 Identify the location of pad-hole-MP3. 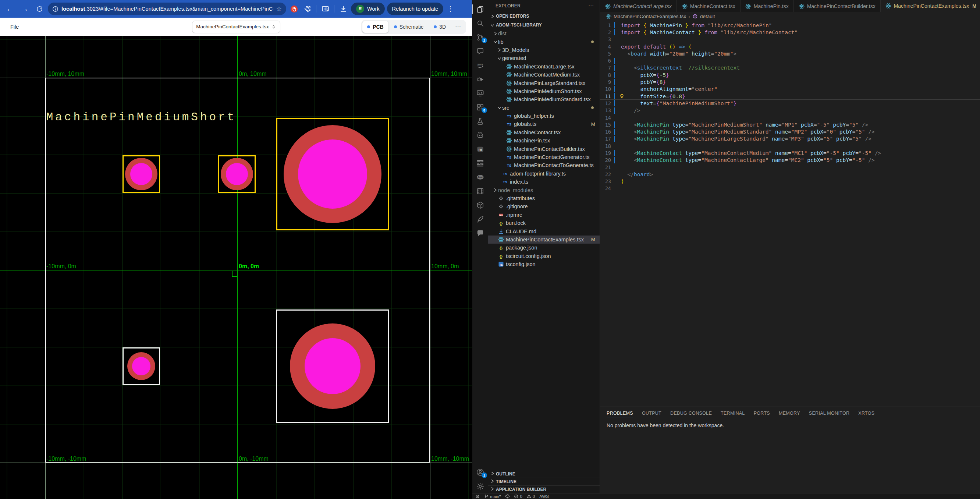
(332, 174).